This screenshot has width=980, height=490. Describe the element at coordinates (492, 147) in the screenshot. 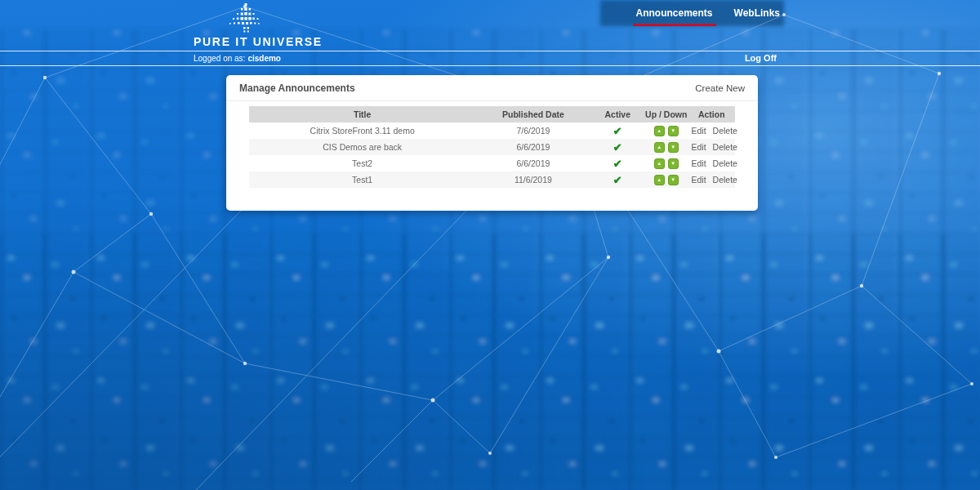

I see `announcements-table: Title Published Date Active Up / Down Ac…` at that location.